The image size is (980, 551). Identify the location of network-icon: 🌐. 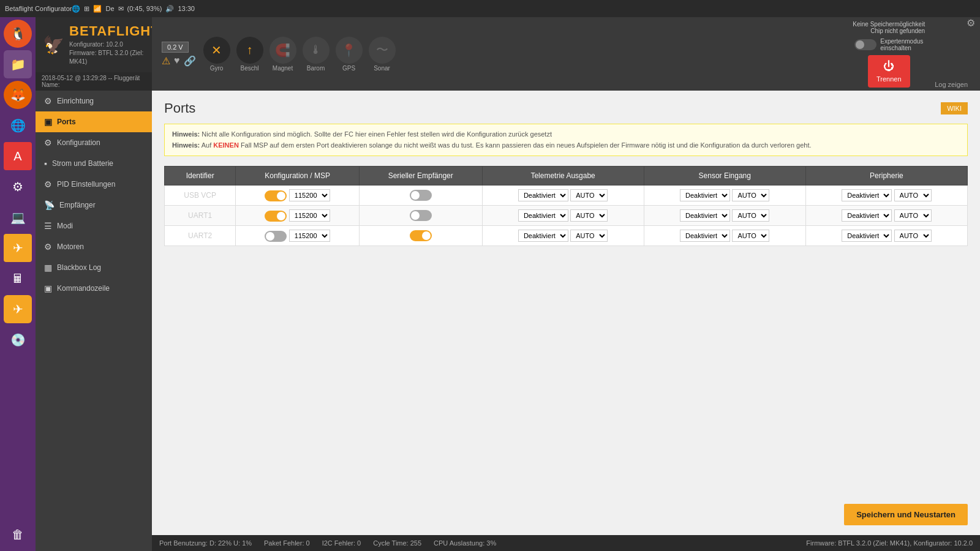
(18, 126).